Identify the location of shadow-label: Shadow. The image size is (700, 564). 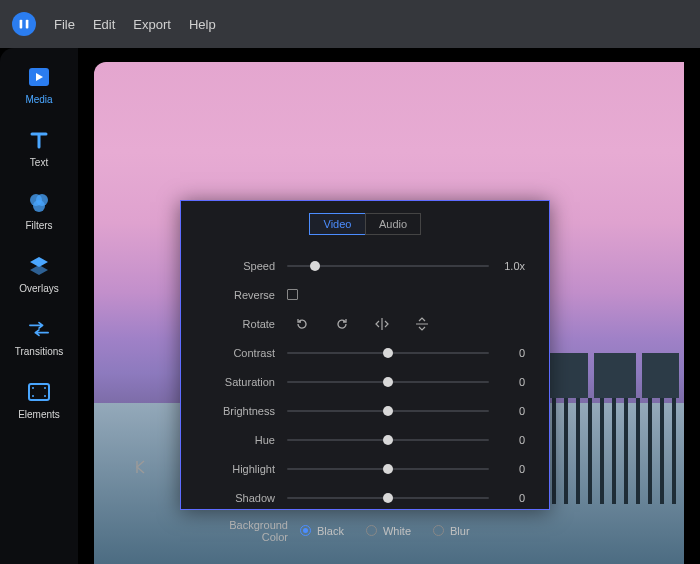
(246, 498).